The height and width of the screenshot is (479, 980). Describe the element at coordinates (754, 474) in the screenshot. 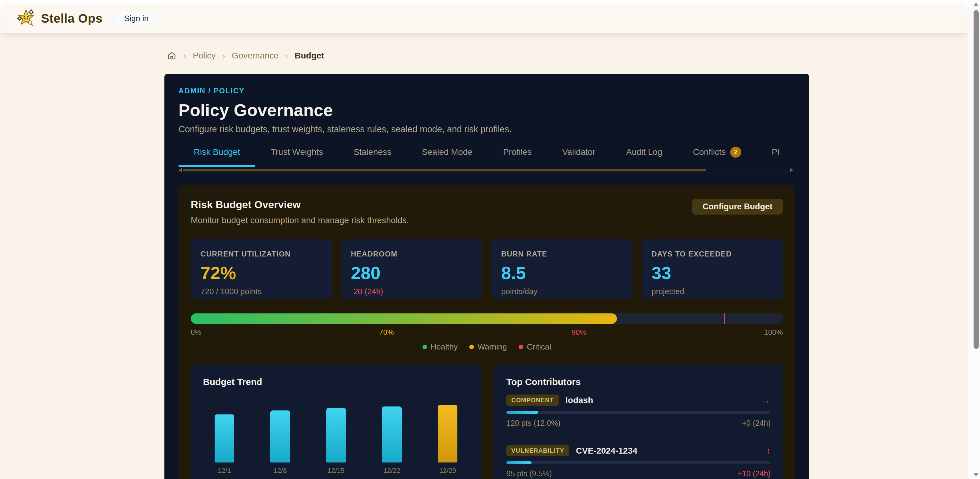

I see `contributor-delta: +10 (24h)` at that location.